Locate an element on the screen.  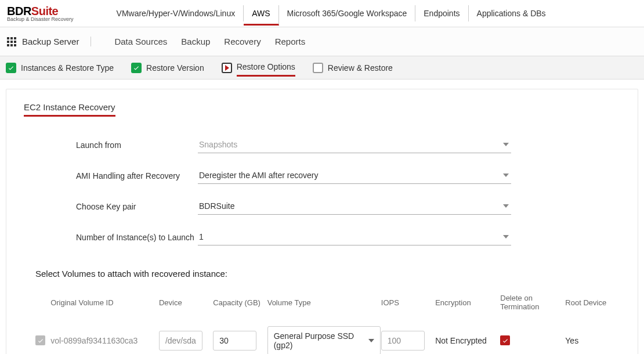
backup-server-label: Backup Server is located at coordinates (50, 42).